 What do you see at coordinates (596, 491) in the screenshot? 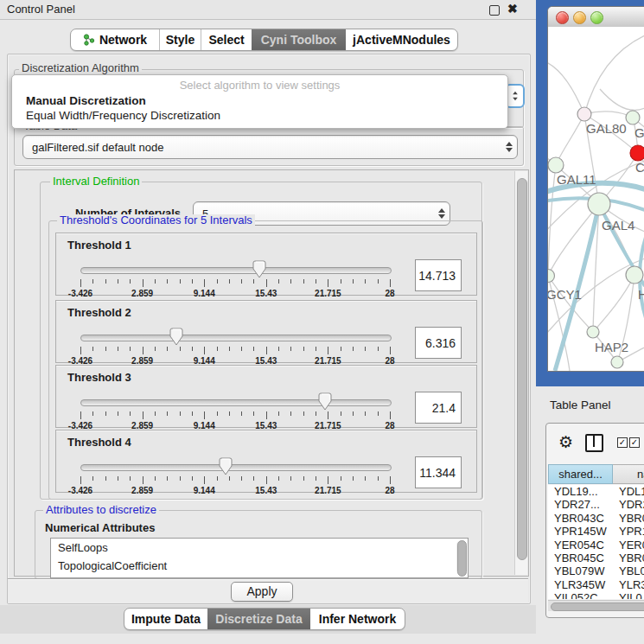
I see `table-row: YDL19...YDL1` at bounding box center [596, 491].